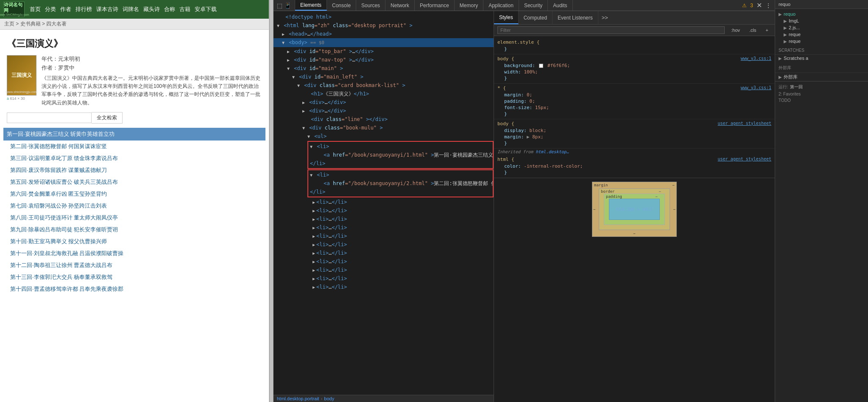 Image resolution: width=868 pixels, height=402 pixels. Describe the element at coordinates (59, 146) in the screenshot. I see `chapter-link-2: 第二回·张翼德怒鞭督邮 何国舅谋诛宦竖` at that location.